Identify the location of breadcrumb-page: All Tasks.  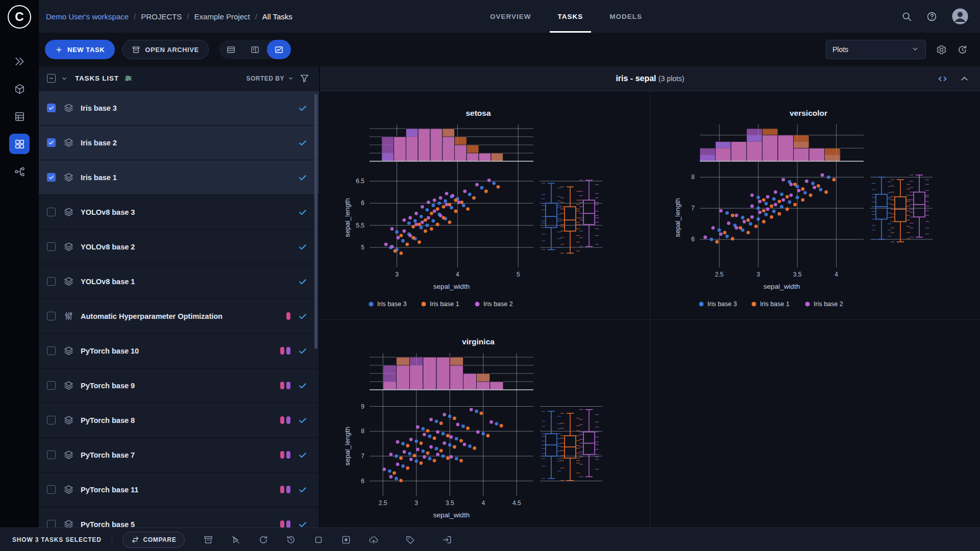
(278, 16).